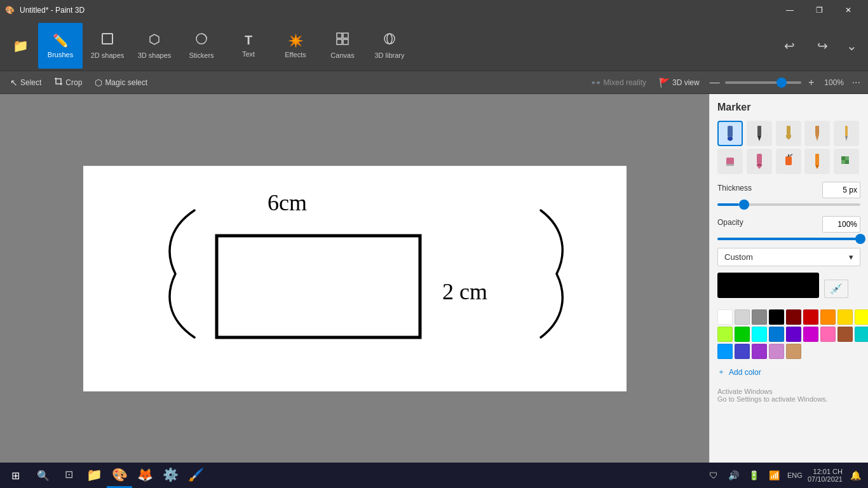 The height and width of the screenshot is (488, 868). What do you see at coordinates (740, 372) in the screenshot?
I see `add-color-button: ＋ Add color` at bounding box center [740, 372].